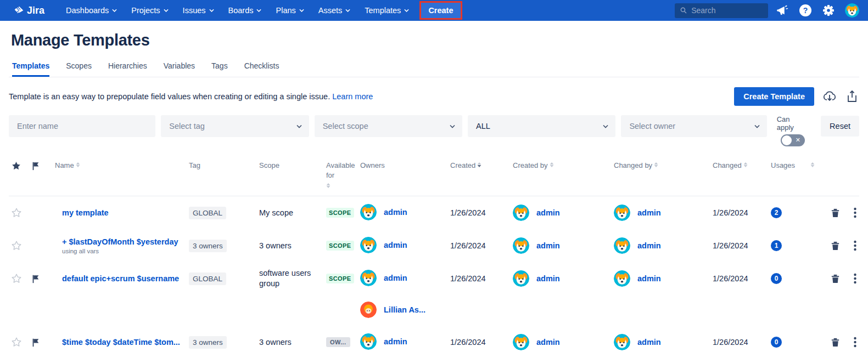 Image resolution: width=868 pixels, height=352 pixels. I want to click on nav-item-plans: Plans, so click(290, 10).